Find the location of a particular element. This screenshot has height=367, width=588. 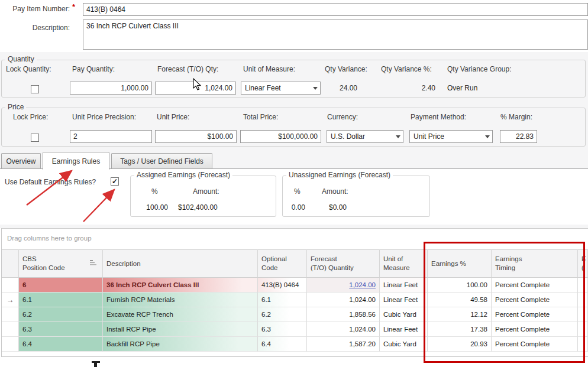

cell-optional-code: 413(B) 0464 is located at coordinates (283, 285).